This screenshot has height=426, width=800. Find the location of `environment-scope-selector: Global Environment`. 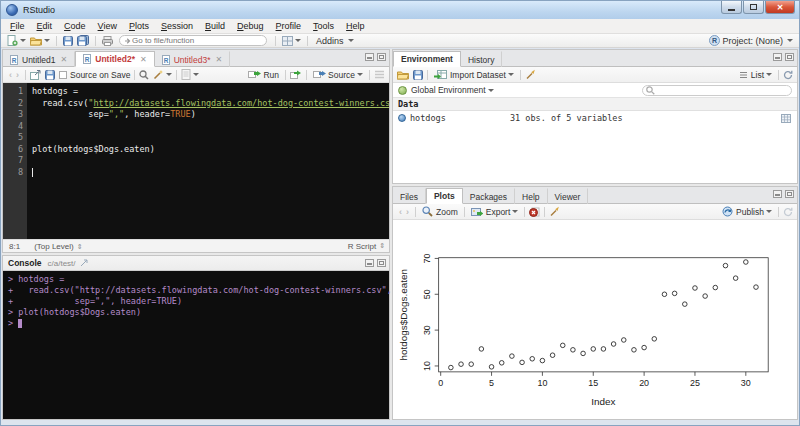

environment-scope-selector: Global Environment is located at coordinates (452, 90).